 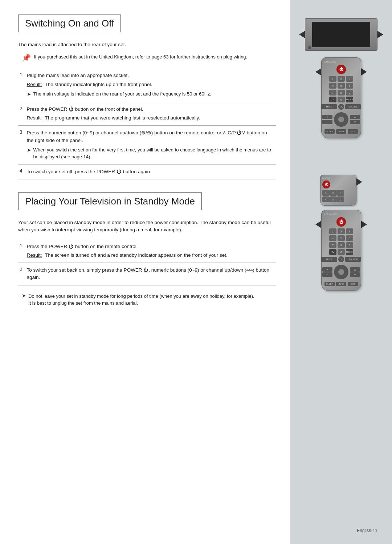 I want to click on tv-device-container, so click(x=341, y=34).